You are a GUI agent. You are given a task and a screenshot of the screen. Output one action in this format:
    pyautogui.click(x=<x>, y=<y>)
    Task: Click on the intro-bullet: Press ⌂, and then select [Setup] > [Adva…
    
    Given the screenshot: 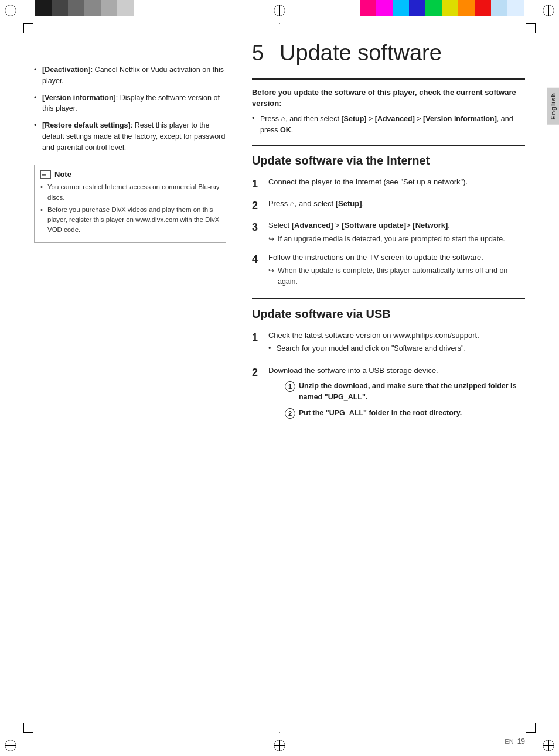 What is the action you would take?
    pyautogui.click(x=388, y=124)
    